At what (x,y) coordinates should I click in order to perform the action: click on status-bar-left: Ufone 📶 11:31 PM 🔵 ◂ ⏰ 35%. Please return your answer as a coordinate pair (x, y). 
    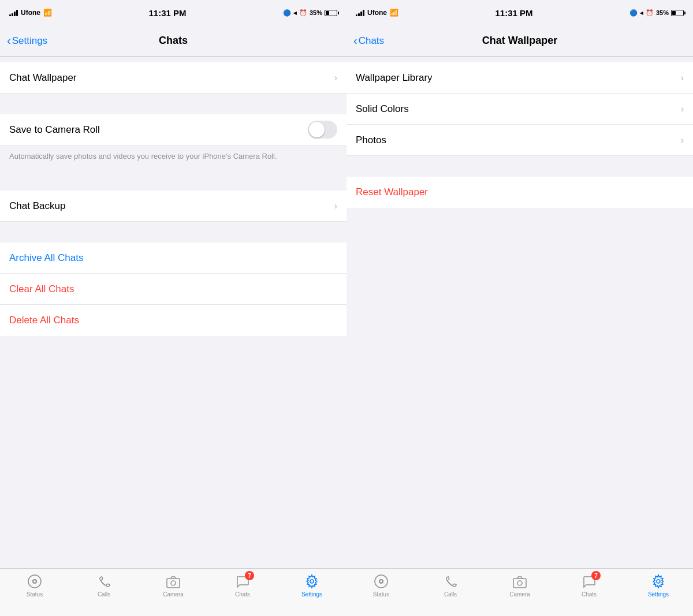
    Looking at the image, I should click on (173, 13).